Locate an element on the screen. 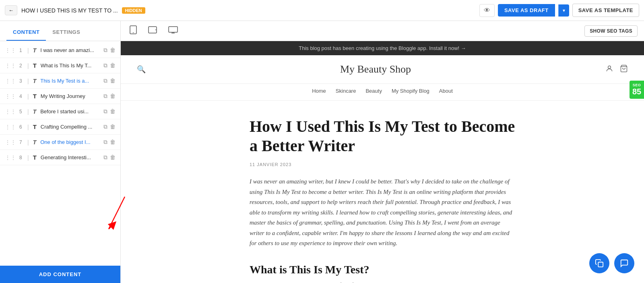 Image resolution: width=644 pixels, height=283 pixels. mobile-view-icon is located at coordinates (133, 31).